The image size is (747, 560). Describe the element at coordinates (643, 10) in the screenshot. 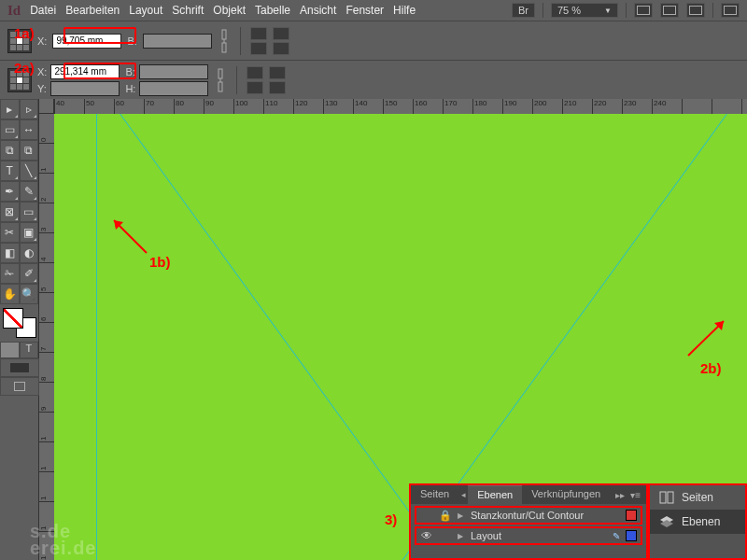

I see `view-mode-icon` at that location.